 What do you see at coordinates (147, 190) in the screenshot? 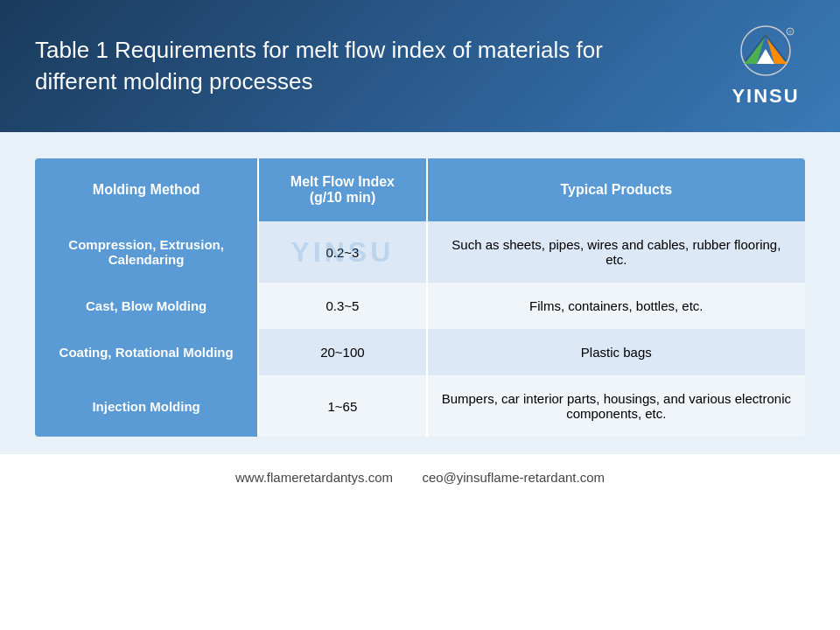
I see `col-header-method: Molding Method` at bounding box center [147, 190].